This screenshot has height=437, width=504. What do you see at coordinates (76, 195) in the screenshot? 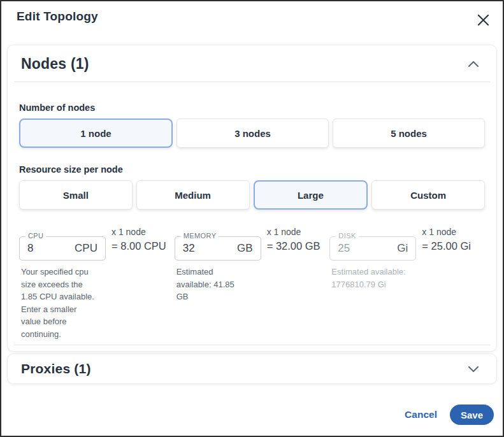
I see `option-small: Small` at bounding box center [76, 195].